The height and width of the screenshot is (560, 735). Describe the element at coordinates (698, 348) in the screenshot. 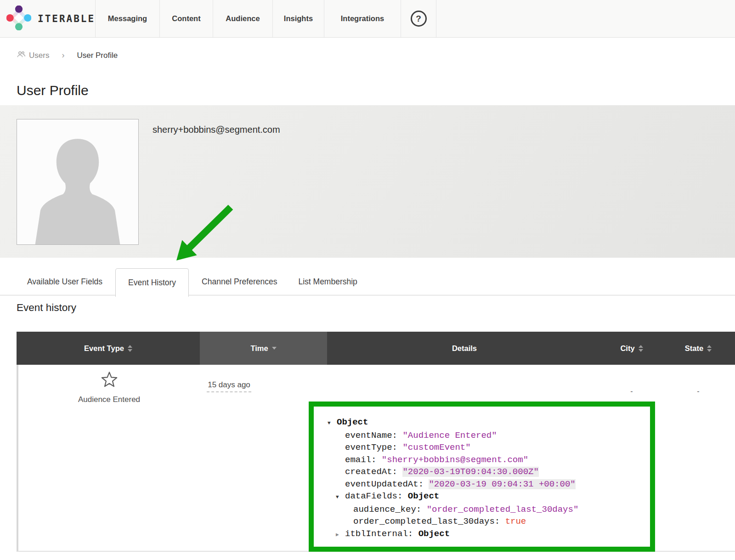

I see `column-header-state: State` at that location.